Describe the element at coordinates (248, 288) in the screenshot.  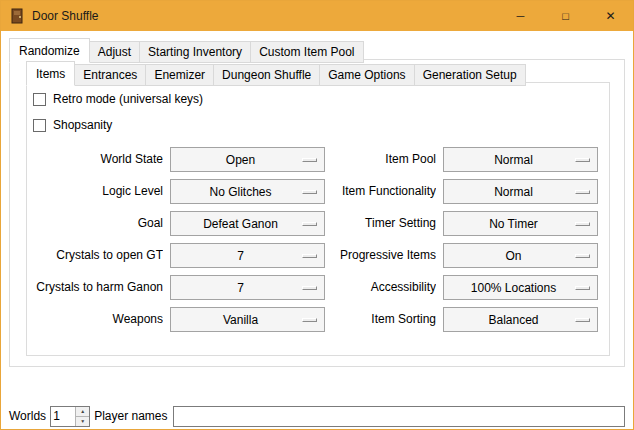
I see `crystals-ganon-value: 7` at that location.